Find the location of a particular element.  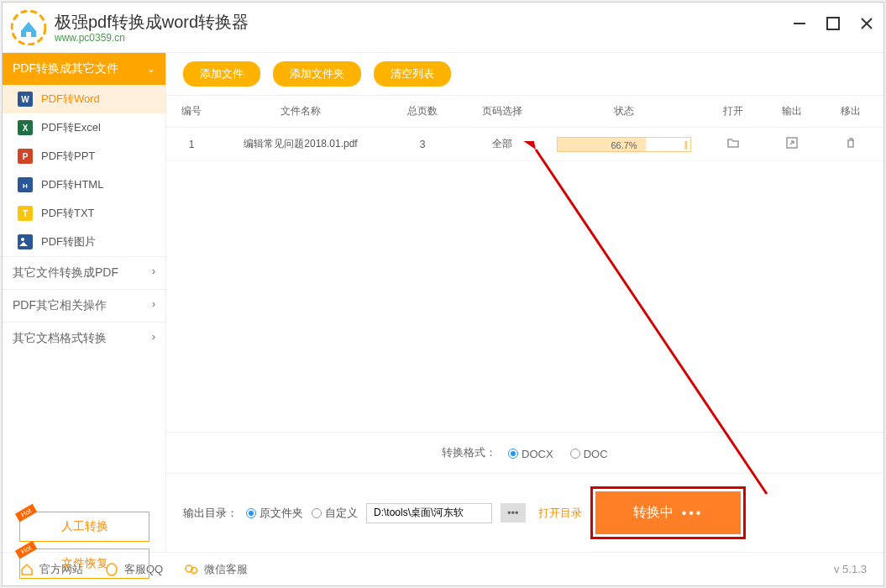

header-remove: 移出 is located at coordinates (851, 111).